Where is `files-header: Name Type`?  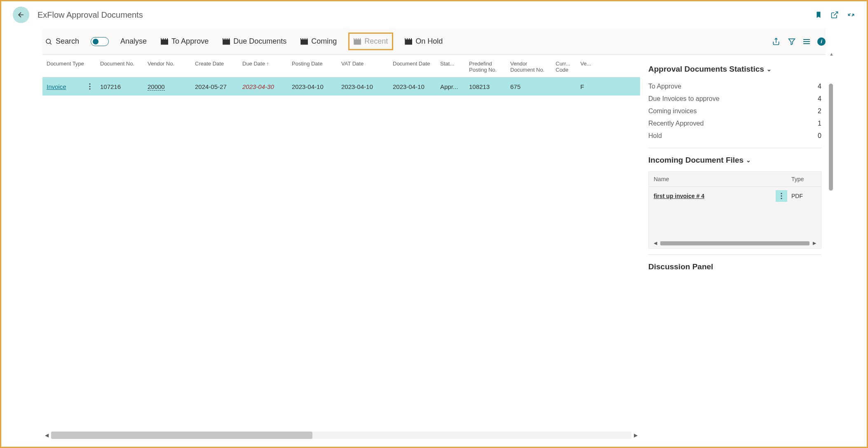
files-header: Name Type is located at coordinates (735, 180).